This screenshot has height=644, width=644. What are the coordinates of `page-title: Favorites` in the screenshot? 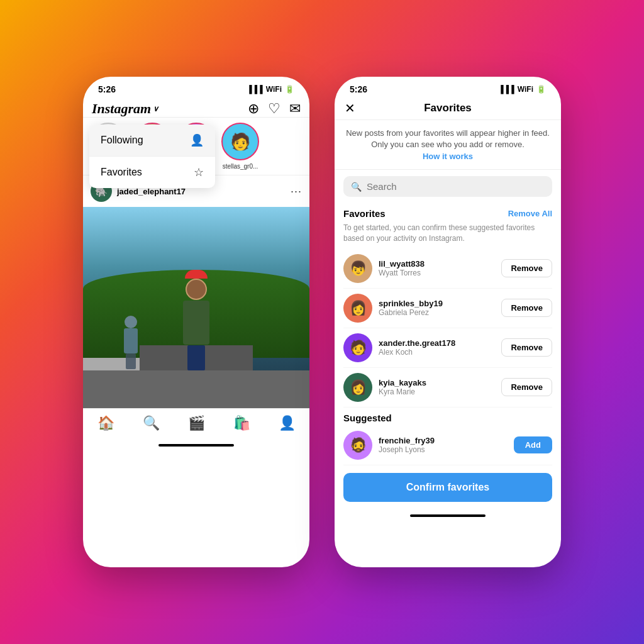 It's located at (448, 108).